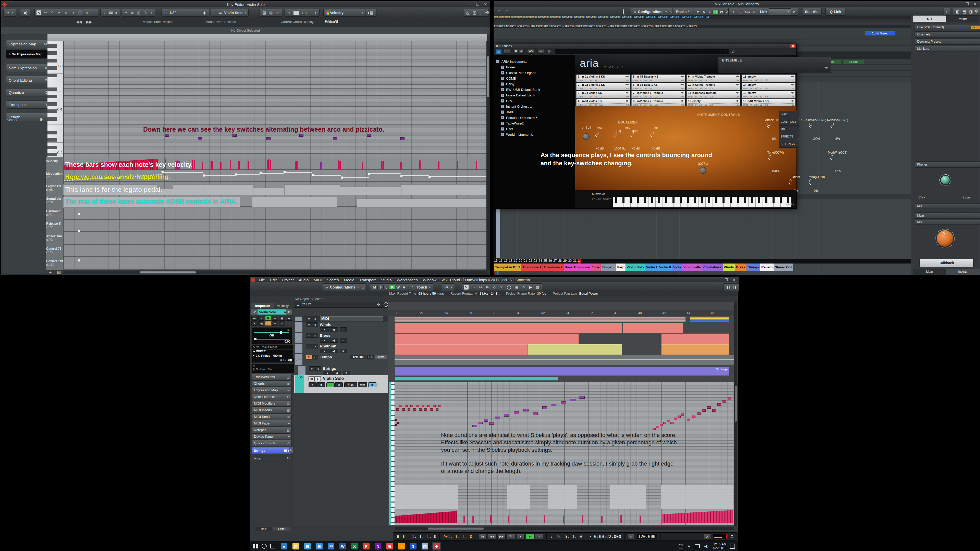 The width and height of the screenshot is (980, 551). What do you see at coordinates (608, 267) in the screenshot?
I see `channel-name: Timpani` at bounding box center [608, 267].